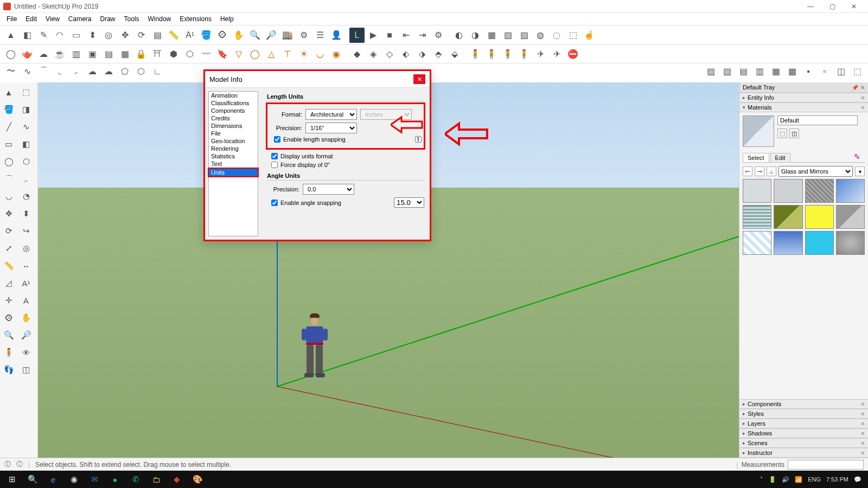 This screenshot has height=488, width=868. What do you see at coordinates (9, 162) in the screenshot?
I see `circle-icon: ◯` at bounding box center [9, 162].